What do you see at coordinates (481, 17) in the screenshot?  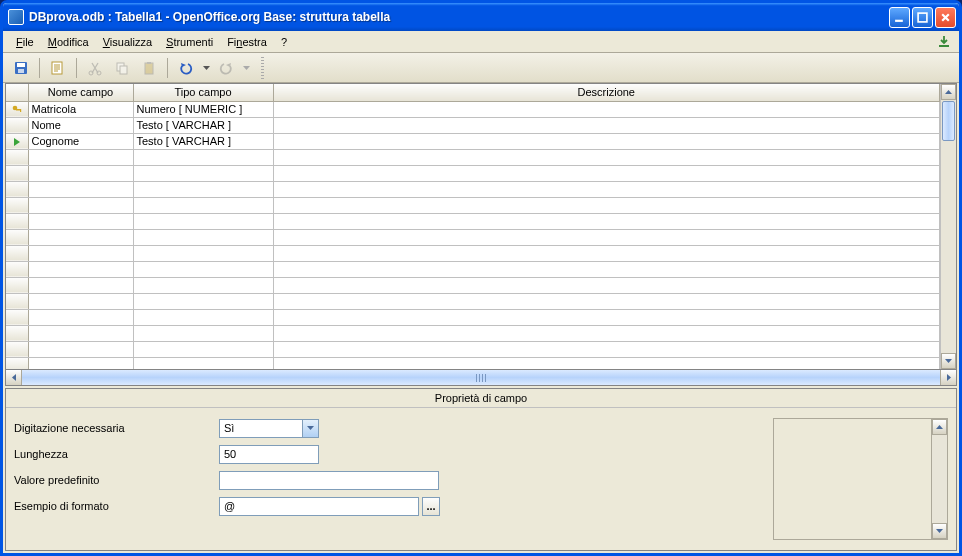 I see `titlebar: DBprova.odb : Tabella1 - OpenOffice.org …` at bounding box center [481, 17].